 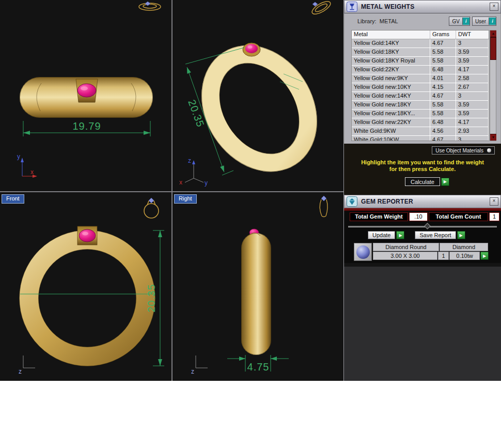 What do you see at coordinates (87, 126) in the screenshot?
I see `dimension-text: 19.79` at bounding box center [87, 126].